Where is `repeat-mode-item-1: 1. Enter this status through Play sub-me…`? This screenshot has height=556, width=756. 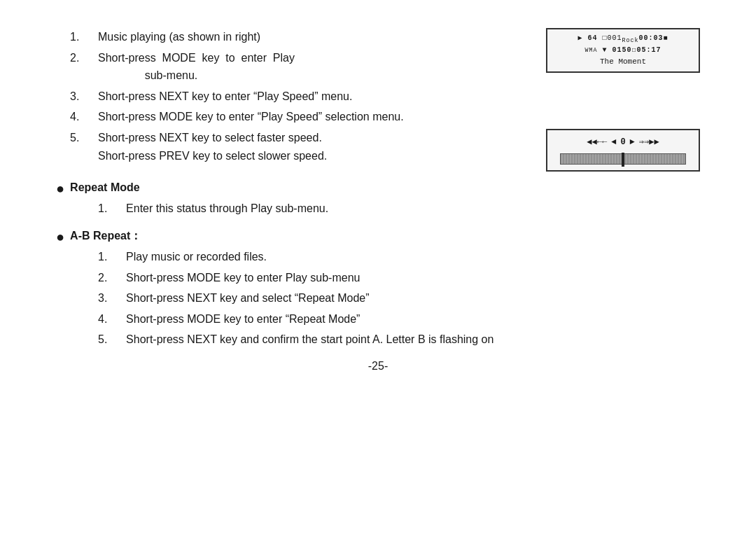
repeat-mode-item-1: 1. Enter this status through Play sub-me… is located at coordinates (213, 209).